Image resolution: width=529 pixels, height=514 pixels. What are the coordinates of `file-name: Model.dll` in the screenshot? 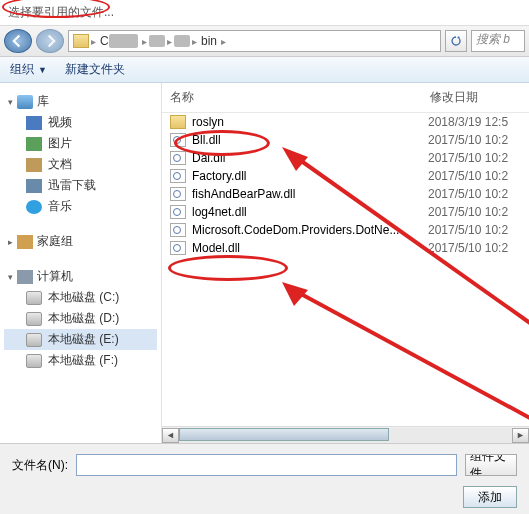 It's located at (216, 248).